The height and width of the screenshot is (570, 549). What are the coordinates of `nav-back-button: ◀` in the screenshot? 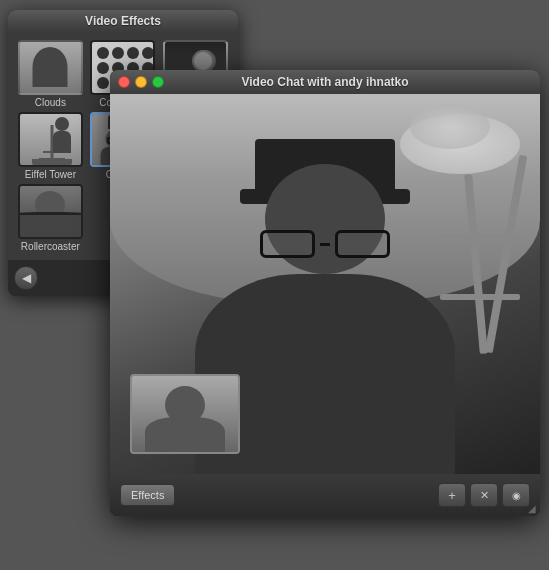 It's located at (26, 278).